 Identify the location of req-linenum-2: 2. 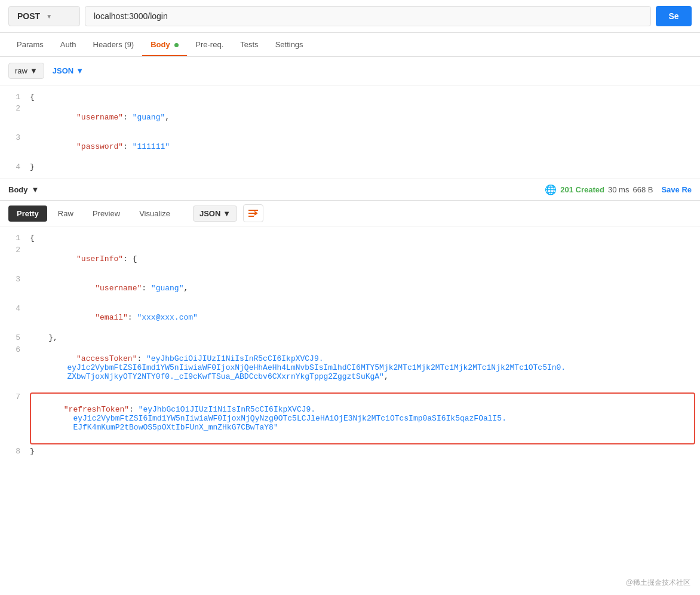
(15, 109).